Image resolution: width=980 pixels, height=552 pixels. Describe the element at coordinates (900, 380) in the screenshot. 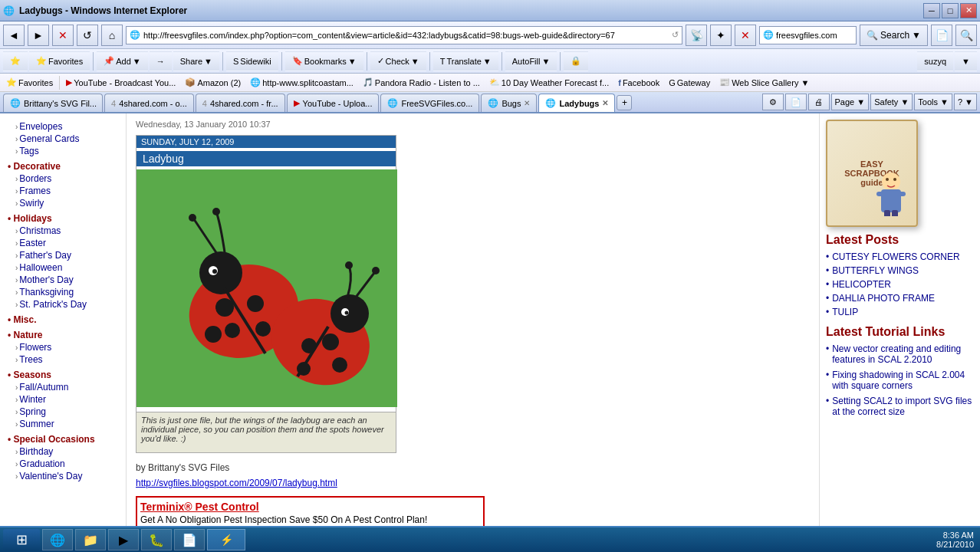

I see `latest-link-2: • Fixing shadowing in SCAL 2.004 with sq…` at that location.